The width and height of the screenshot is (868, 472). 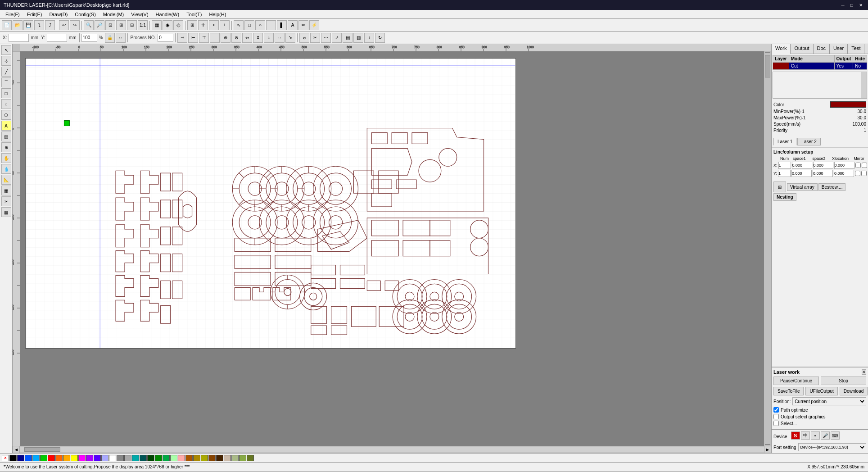 What do you see at coordinates (854, 391) in the screenshot?
I see `download-btn: Download` at bounding box center [854, 391].